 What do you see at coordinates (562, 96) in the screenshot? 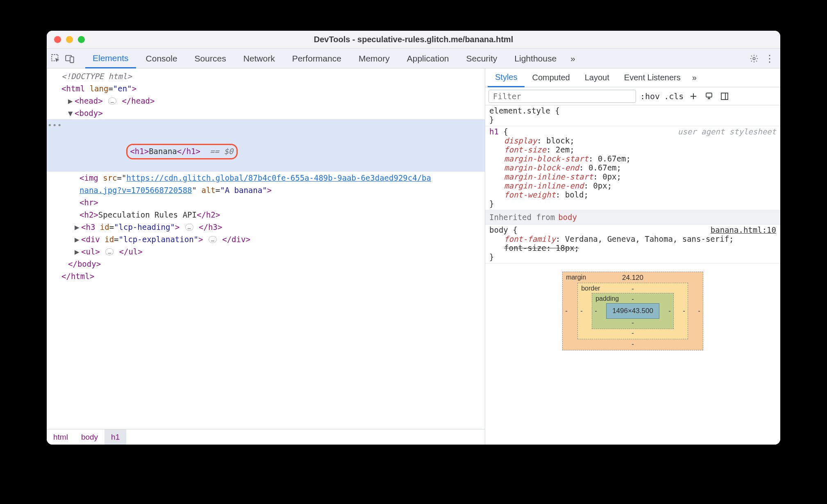
I see `styles-filter-input` at bounding box center [562, 96].